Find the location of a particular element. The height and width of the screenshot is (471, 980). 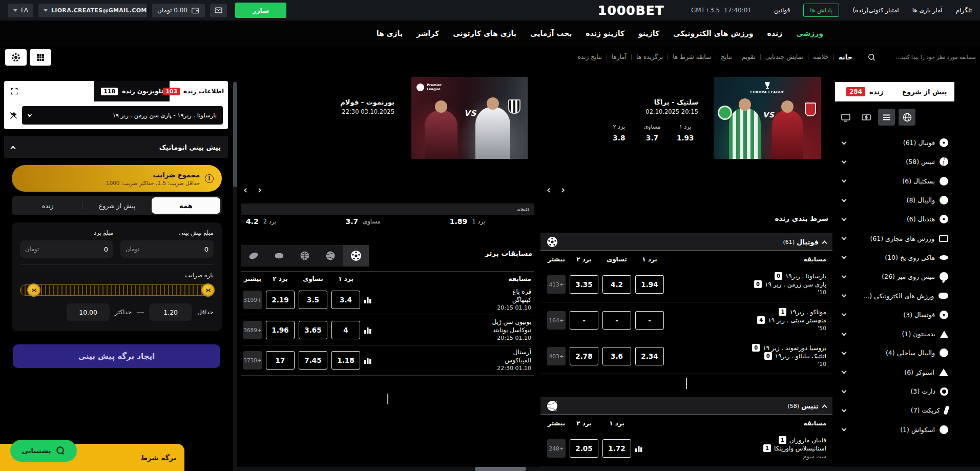

nav-item-casino: کازینو is located at coordinates (649, 33).